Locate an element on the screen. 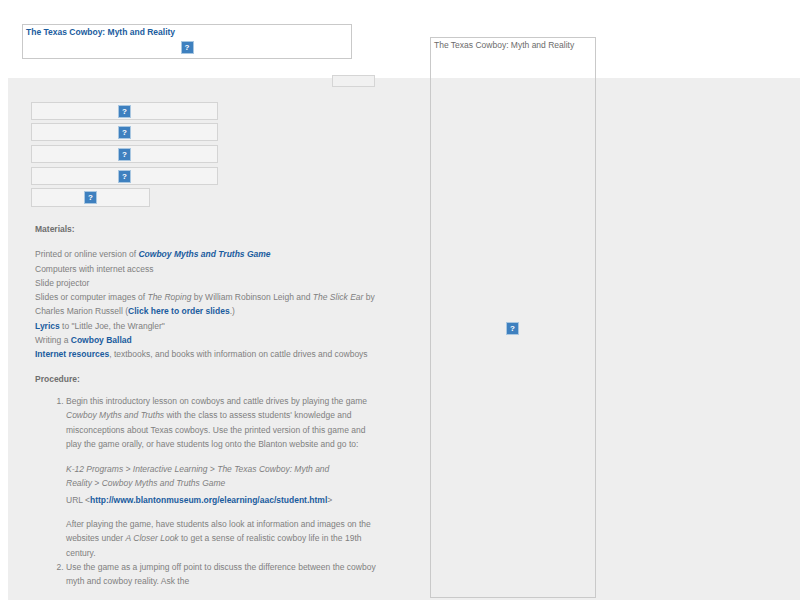 Image resolution: width=800 pixels, height=600 pixels. materials-heading: Materials: is located at coordinates (209, 229).